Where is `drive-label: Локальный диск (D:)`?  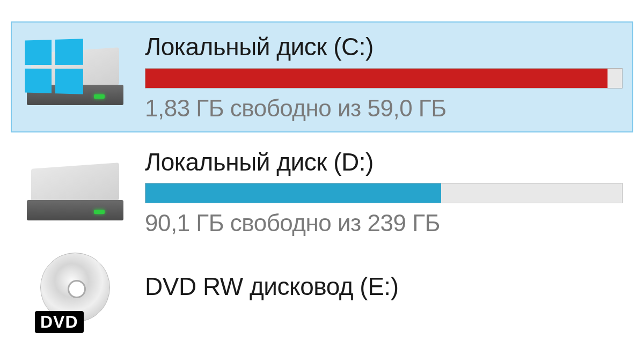 drive-label: Локальный диск (D:) is located at coordinates (384, 162).